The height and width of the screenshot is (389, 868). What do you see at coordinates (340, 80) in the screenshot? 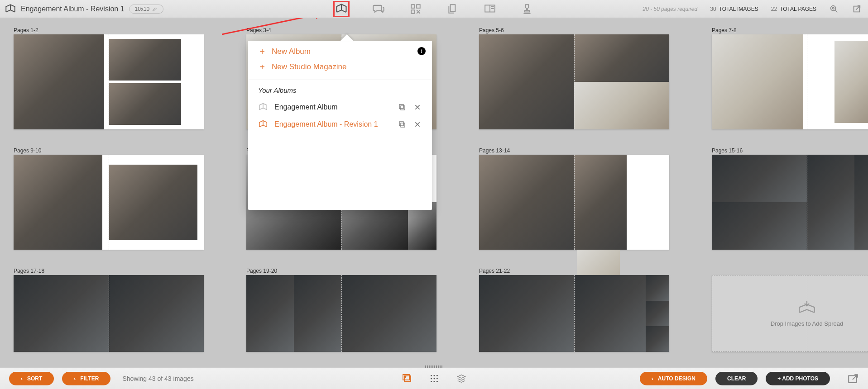
I see `divider` at bounding box center [340, 80].